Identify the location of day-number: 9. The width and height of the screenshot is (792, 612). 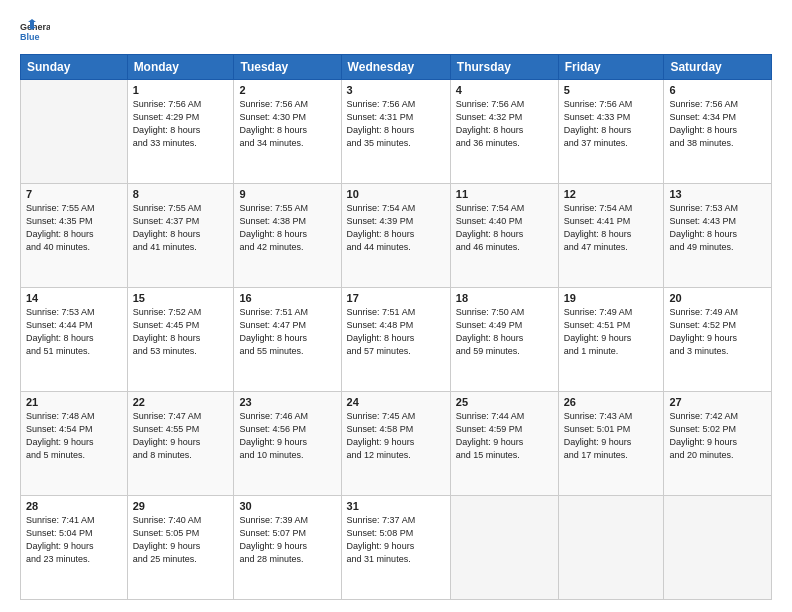
(287, 194).